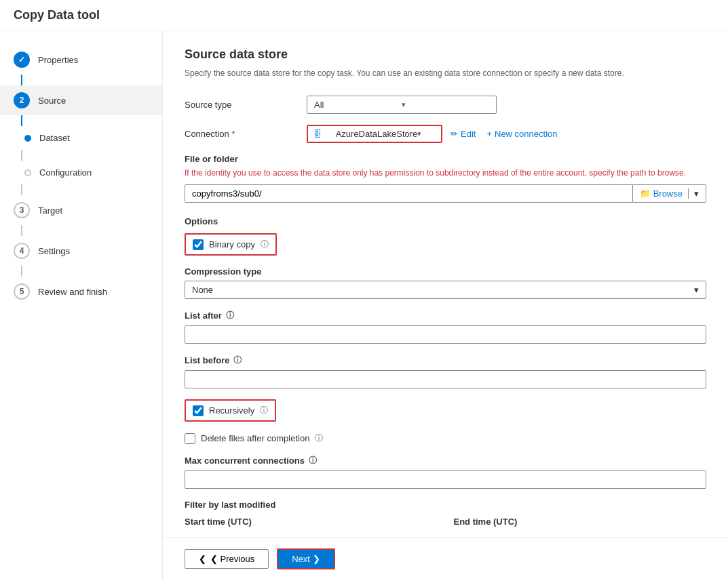  What do you see at coordinates (445, 472) in the screenshot?
I see `max-connections-group: Max concurrent connections ⓘ` at bounding box center [445, 472].